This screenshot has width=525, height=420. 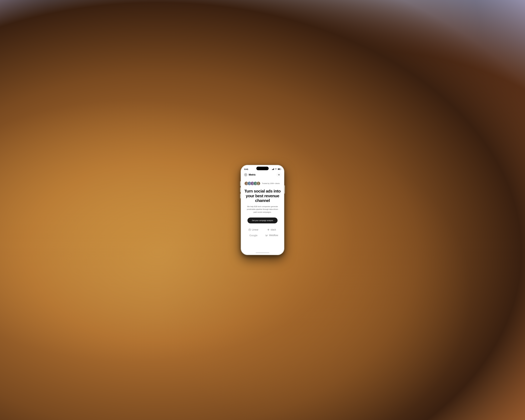 What do you see at coordinates (279, 175) in the screenshot?
I see `menu-button` at bounding box center [279, 175].